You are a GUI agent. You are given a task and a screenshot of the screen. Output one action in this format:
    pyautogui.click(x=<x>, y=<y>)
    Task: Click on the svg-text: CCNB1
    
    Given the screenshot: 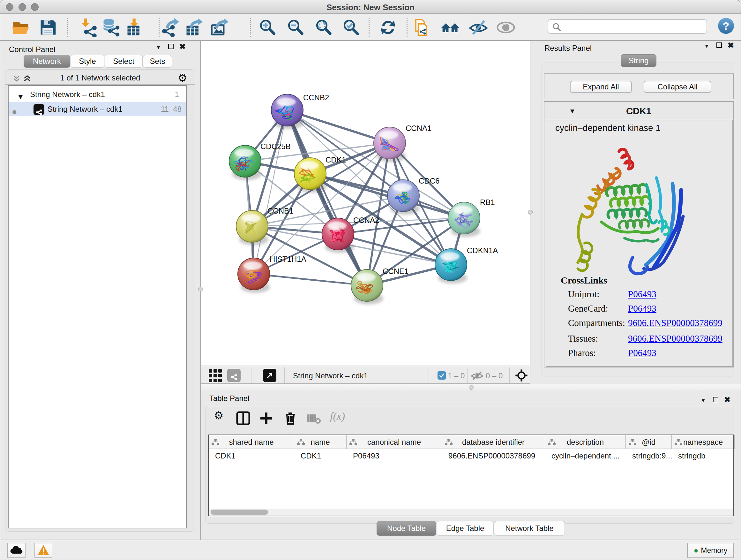 What is the action you would take?
    pyautogui.click(x=280, y=211)
    